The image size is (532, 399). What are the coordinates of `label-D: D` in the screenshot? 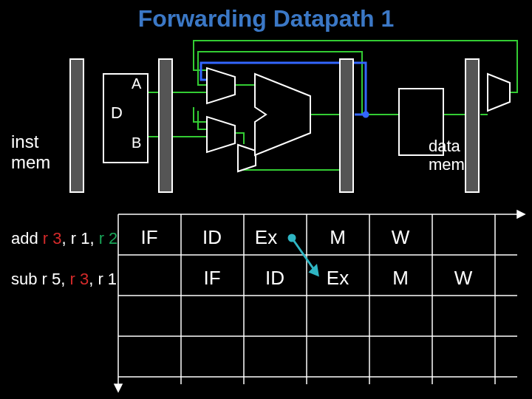 It's located at (117, 112).